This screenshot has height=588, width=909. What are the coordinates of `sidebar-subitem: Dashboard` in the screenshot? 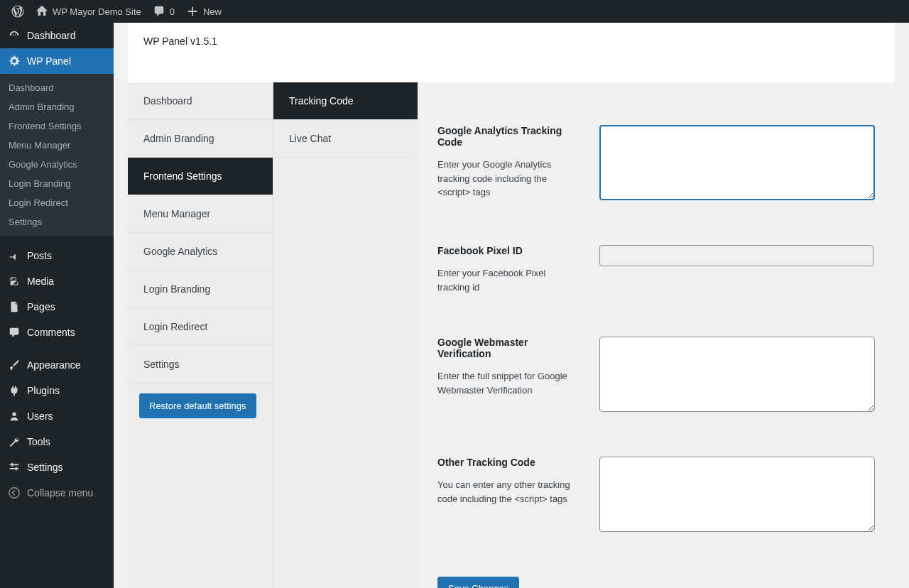 It's located at (57, 88).